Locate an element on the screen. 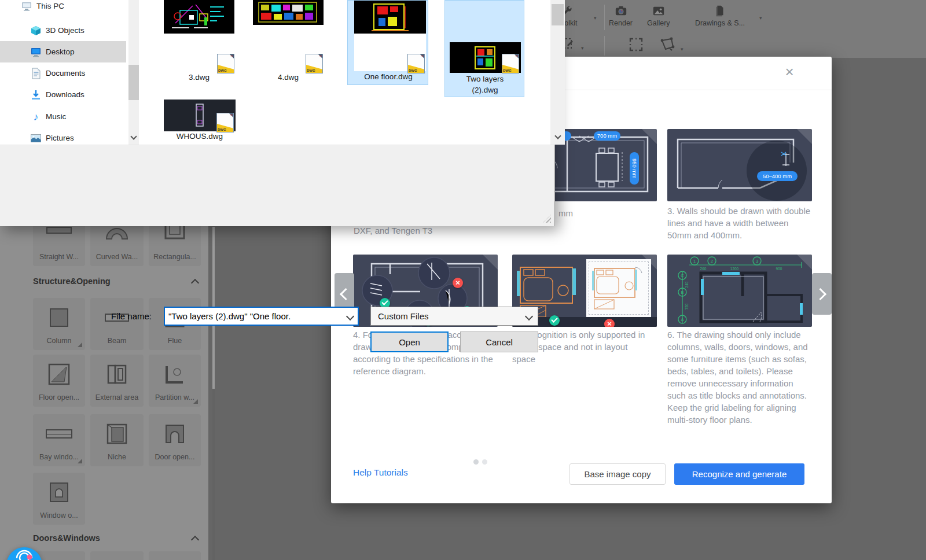 The width and height of the screenshot is (926, 560). gallery-label: Gallery is located at coordinates (659, 23).